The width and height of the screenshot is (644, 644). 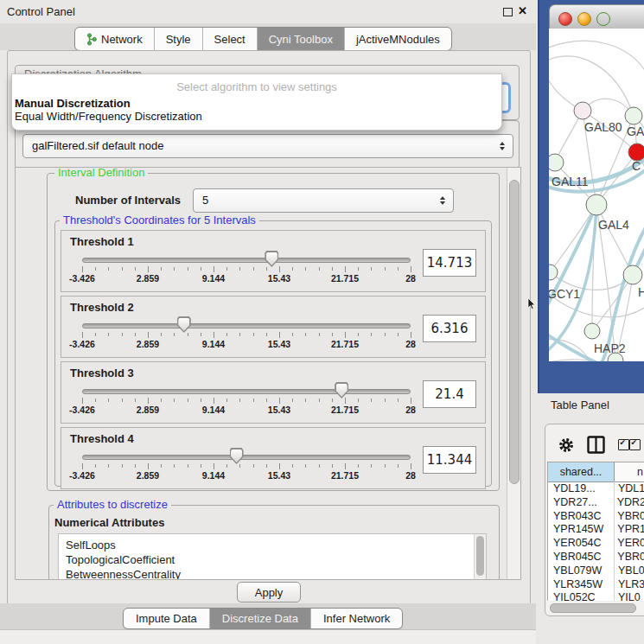 What do you see at coordinates (614, 541) in the screenshot?
I see `column-separator` at bounding box center [614, 541].